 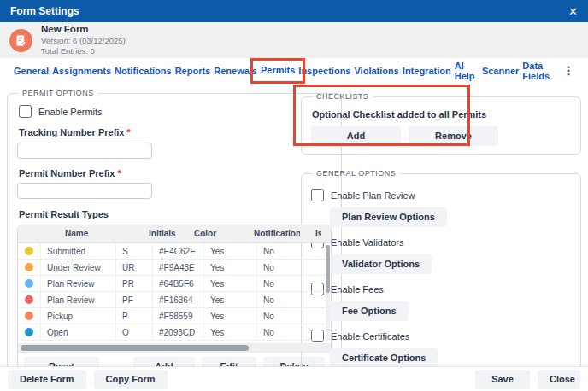 What do you see at coordinates (175, 173) in the screenshot?
I see `permit-number-label: Permit Number Prefix *` at bounding box center [175, 173].